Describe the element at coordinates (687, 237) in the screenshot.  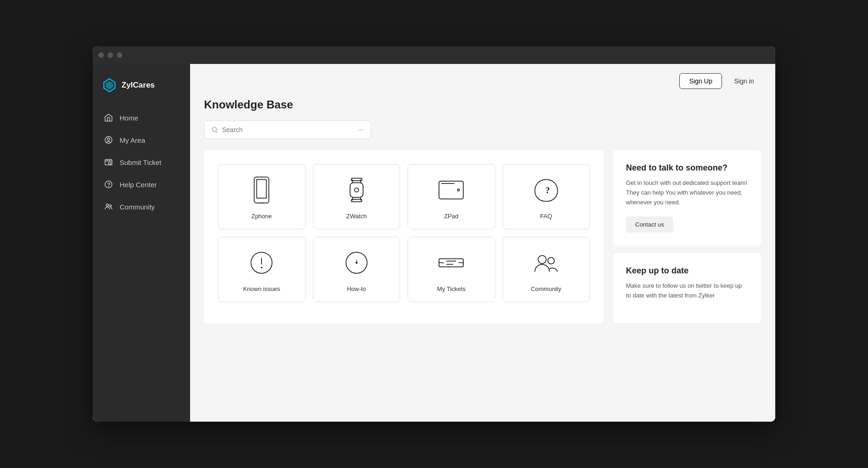
I see `right-panel: Need to talk to someone? Get in touch wi…` at that location.